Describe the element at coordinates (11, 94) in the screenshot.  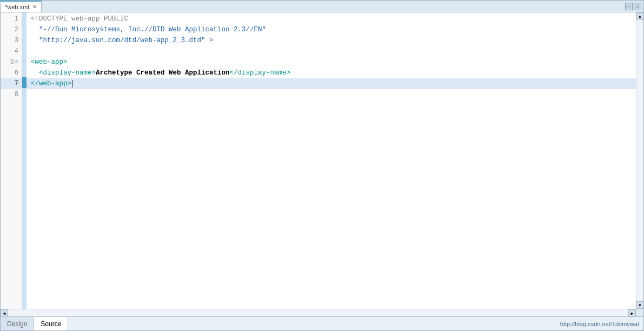
I see `line-number-8: 8` at that location.